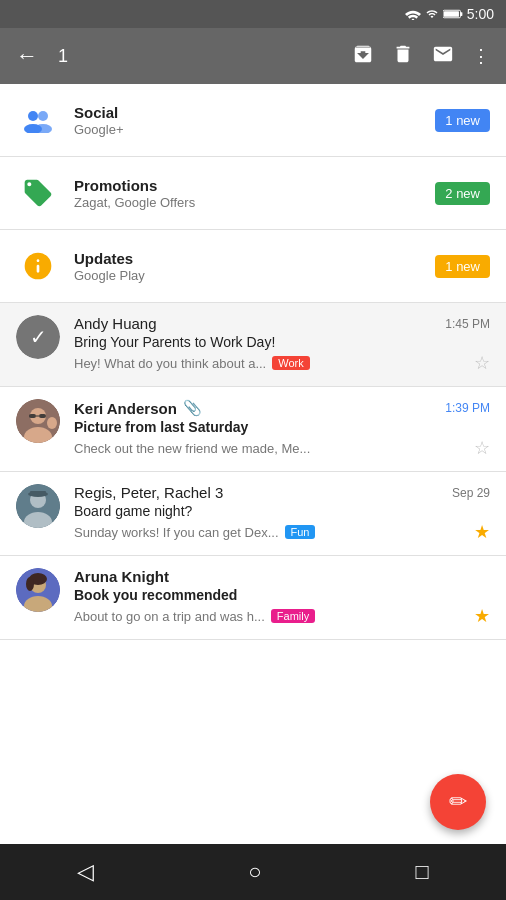  I want to click on status-time: 5:00, so click(480, 14).